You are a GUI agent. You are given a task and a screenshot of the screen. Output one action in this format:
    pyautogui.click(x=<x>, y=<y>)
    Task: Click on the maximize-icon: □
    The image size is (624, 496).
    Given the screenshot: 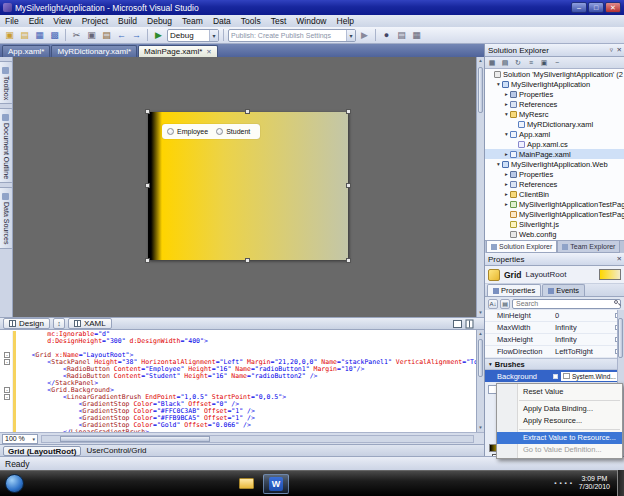 What is the action you would take?
    pyautogui.click(x=596, y=8)
    